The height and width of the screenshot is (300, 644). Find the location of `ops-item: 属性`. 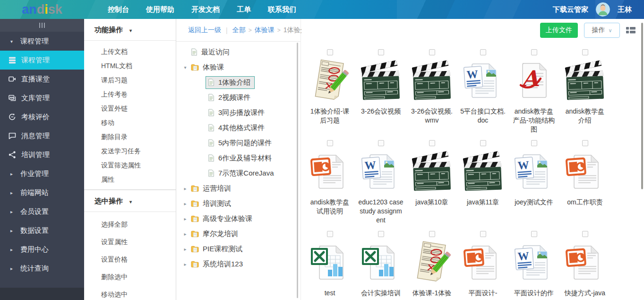

ops-item: 属性 is located at coordinates (130, 179).